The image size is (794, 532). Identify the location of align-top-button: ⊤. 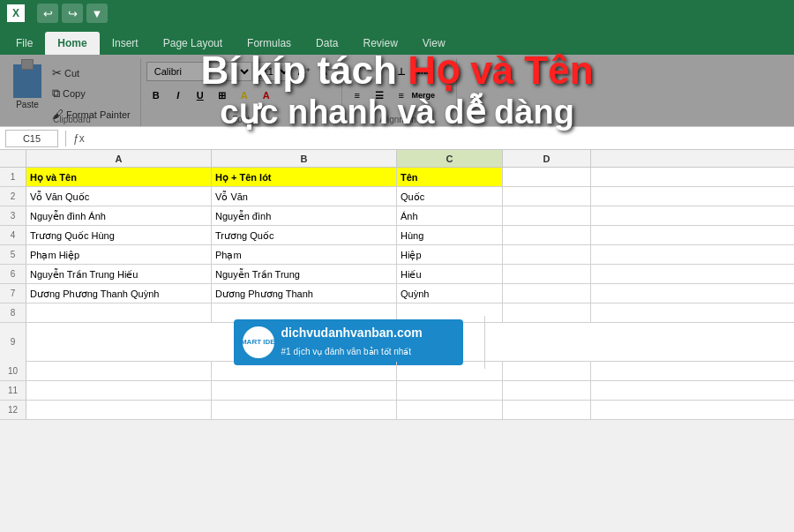
(357, 71).